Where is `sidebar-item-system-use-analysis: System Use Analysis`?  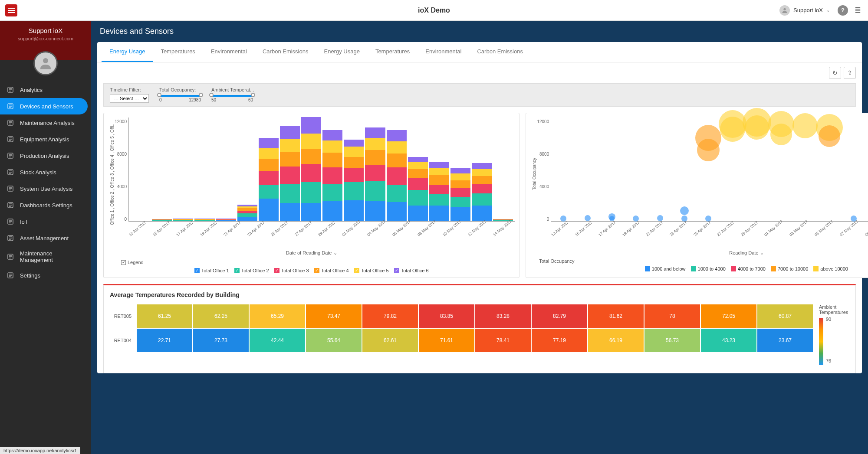
sidebar-item-system-use-analysis: System Use Analysis is located at coordinates (46, 189).